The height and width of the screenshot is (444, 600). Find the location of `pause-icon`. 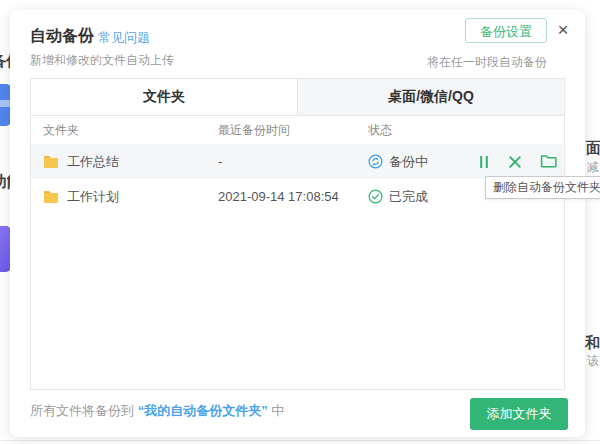

pause-icon is located at coordinates (484, 162).